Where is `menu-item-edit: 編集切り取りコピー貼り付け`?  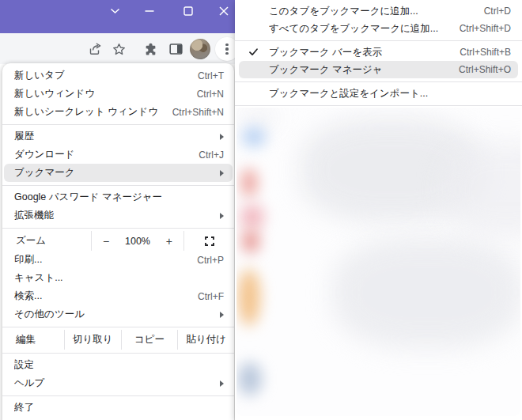
menu-item-edit: 編集切り取りコピー貼り付け is located at coordinates (119, 340).